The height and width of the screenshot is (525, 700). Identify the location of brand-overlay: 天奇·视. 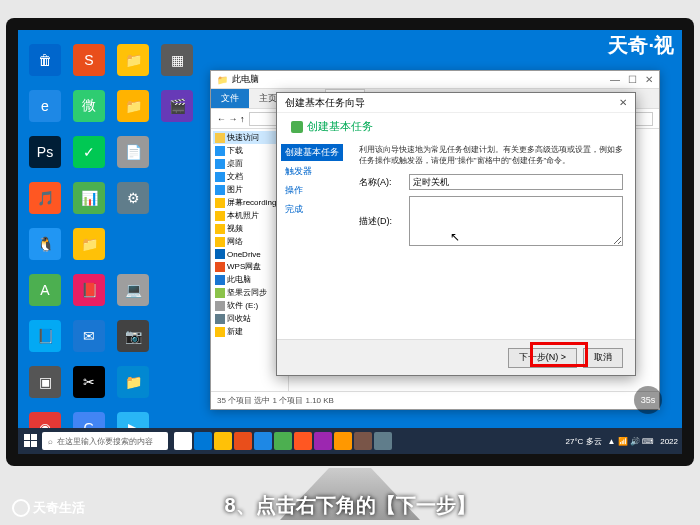
(641, 46).